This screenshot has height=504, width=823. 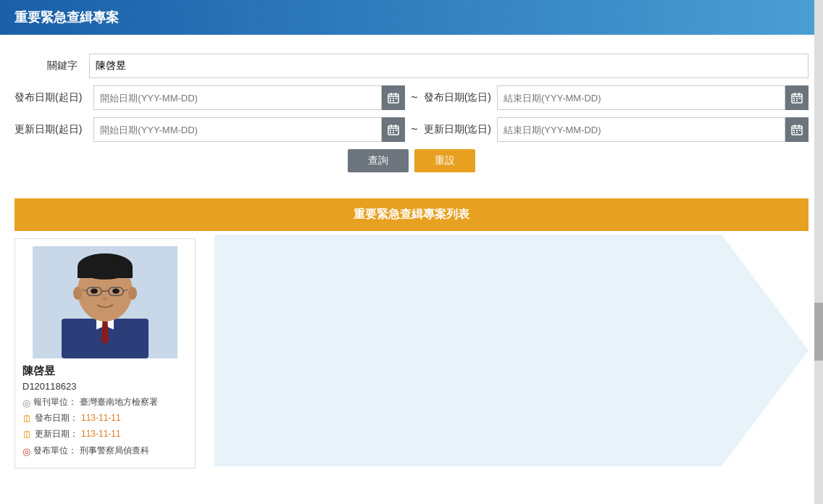 I want to click on results-header: 重要緊急查緝專案列表, so click(x=412, y=214).